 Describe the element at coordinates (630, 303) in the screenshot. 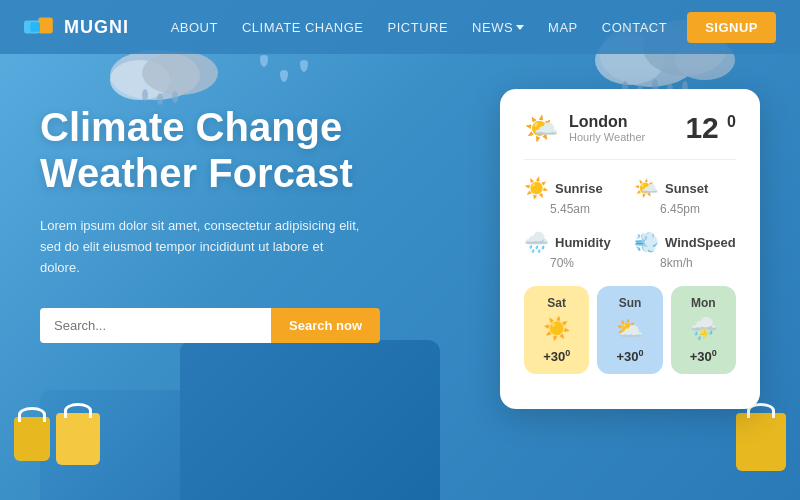

I see `forecast-sun-day: Sun` at that location.